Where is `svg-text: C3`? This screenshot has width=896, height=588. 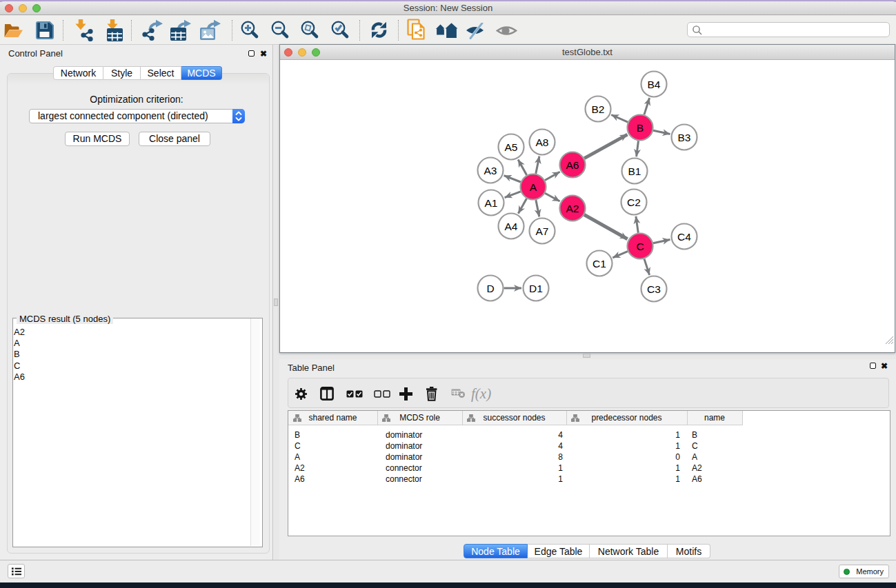
svg-text: C3 is located at coordinates (654, 290).